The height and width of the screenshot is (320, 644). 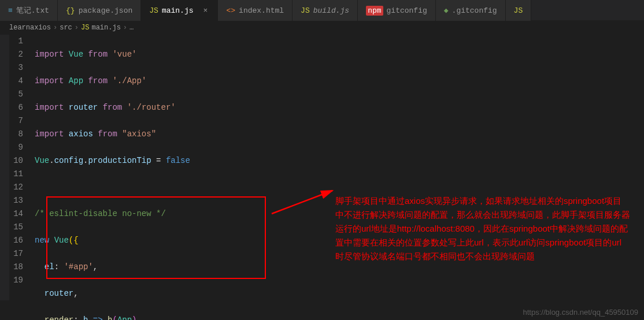 I want to click on breadcrumb-item: learnaxios, so click(x=30, y=28).